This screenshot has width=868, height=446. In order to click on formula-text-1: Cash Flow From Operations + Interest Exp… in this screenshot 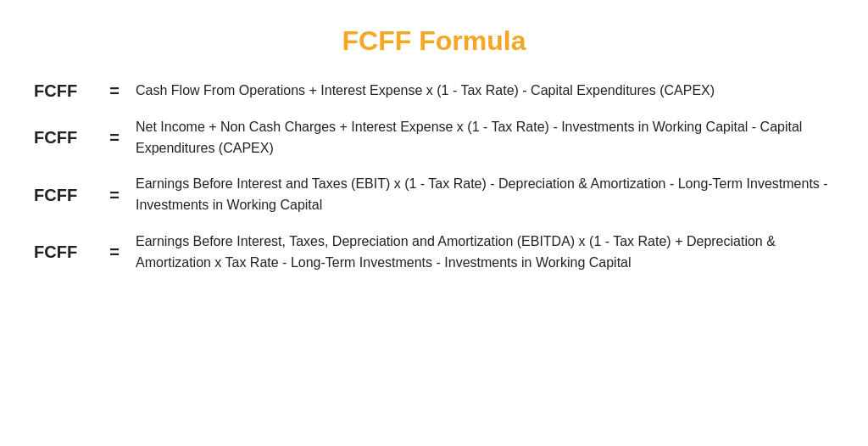, I will do `click(481, 92)`.